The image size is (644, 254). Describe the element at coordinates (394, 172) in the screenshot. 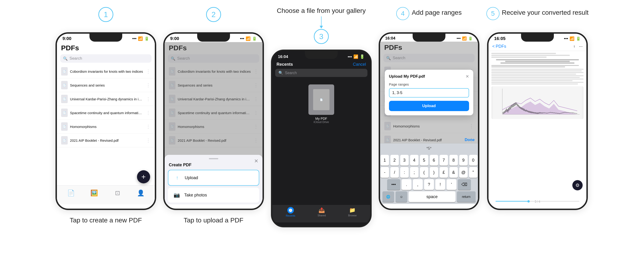

I see `key-slash: /` at that location.